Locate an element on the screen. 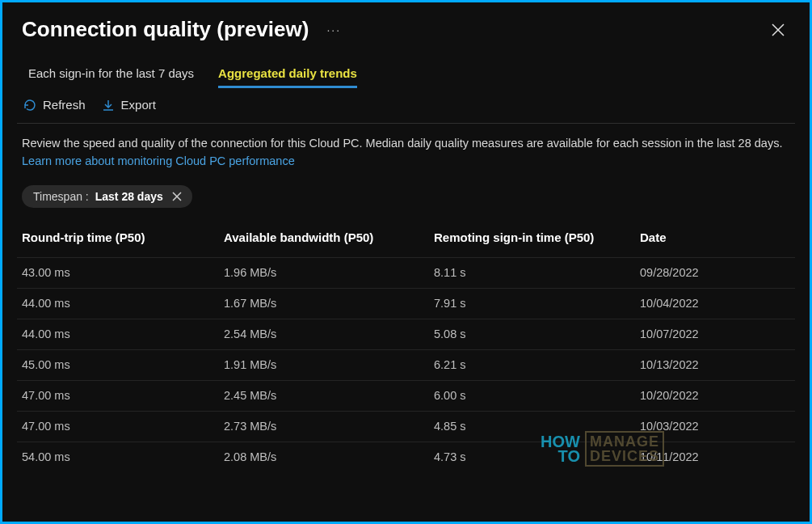  table-row: 43.00 ms1.96 MB/s8.11 s09/28/2022 is located at coordinates (406, 273).